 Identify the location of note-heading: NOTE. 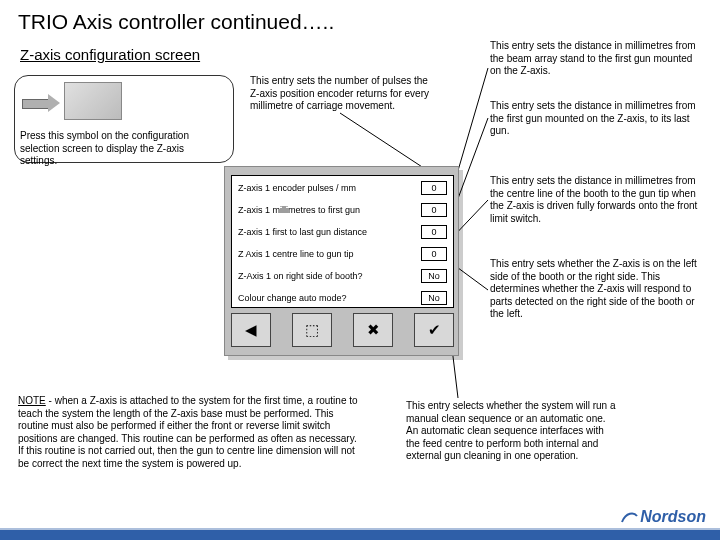
(32, 400).